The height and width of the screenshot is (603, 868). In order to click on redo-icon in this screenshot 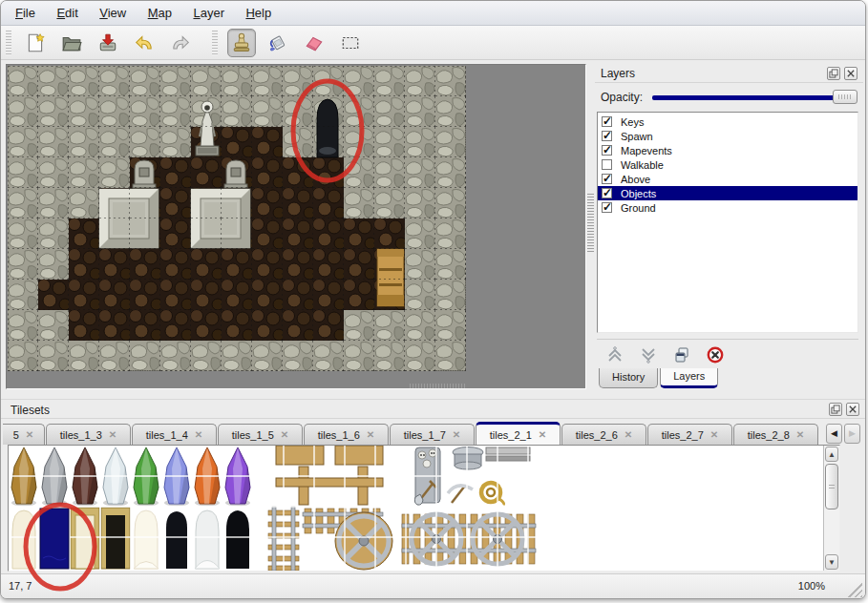, I will do `click(180, 43)`.